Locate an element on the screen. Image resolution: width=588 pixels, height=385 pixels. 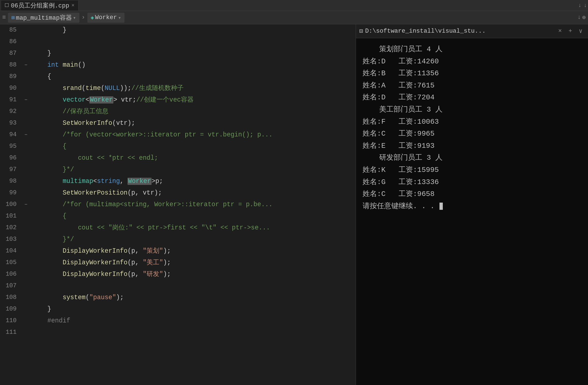
breadcrumb-segment2-dropdown: ▾ is located at coordinates (119, 18).